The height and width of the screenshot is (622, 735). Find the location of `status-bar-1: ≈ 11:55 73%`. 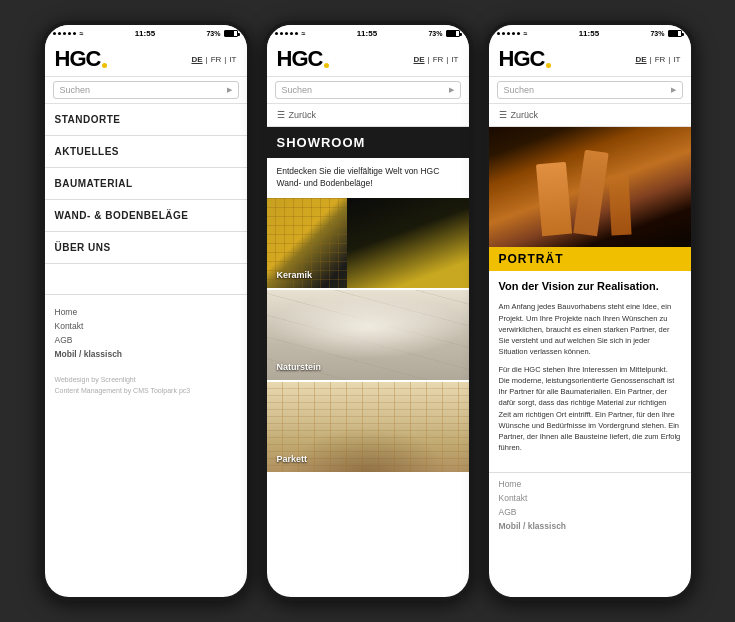

status-bar-1: ≈ 11:55 73% is located at coordinates (146, 32).